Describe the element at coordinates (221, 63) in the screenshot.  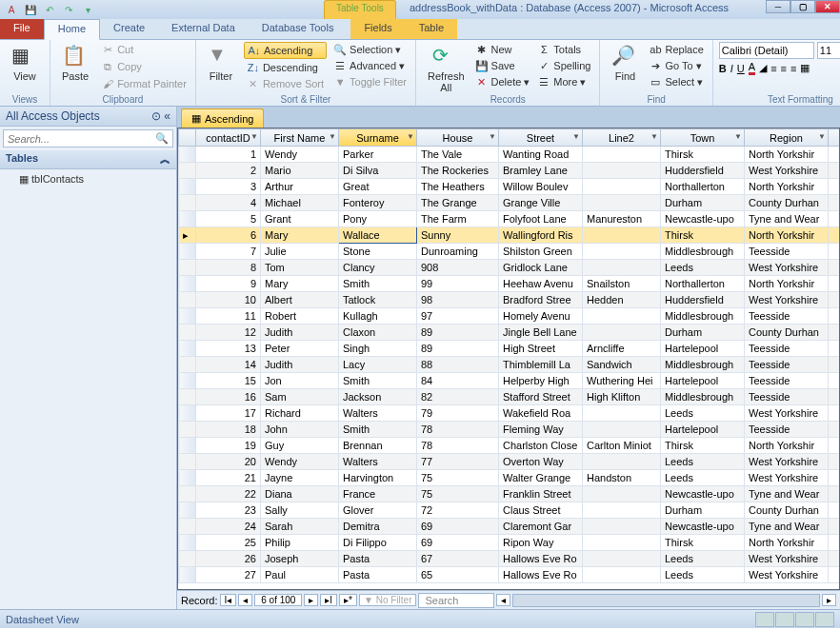
I see `filter-button: ▼ Filter` at that location.